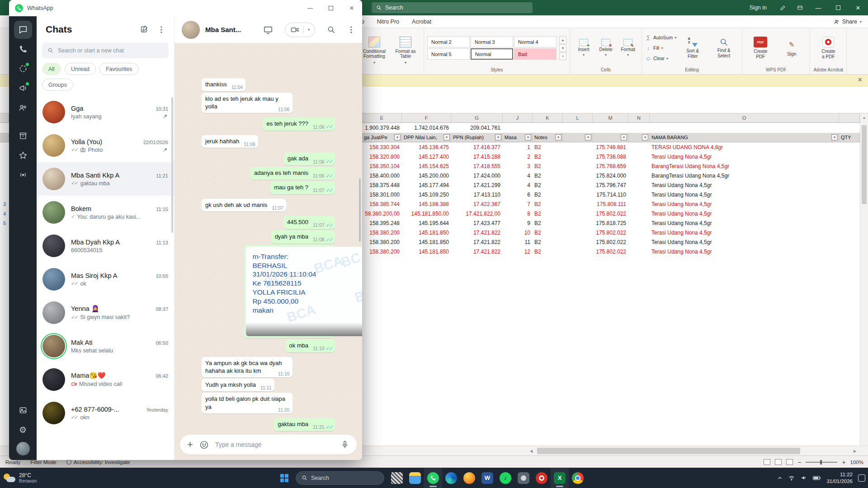 This screenshot has width=868, height=488. What do you see at coordinates (848, 22) in the screenshot?
I see `share-button: Share▾` at bounding box center [848, 22].